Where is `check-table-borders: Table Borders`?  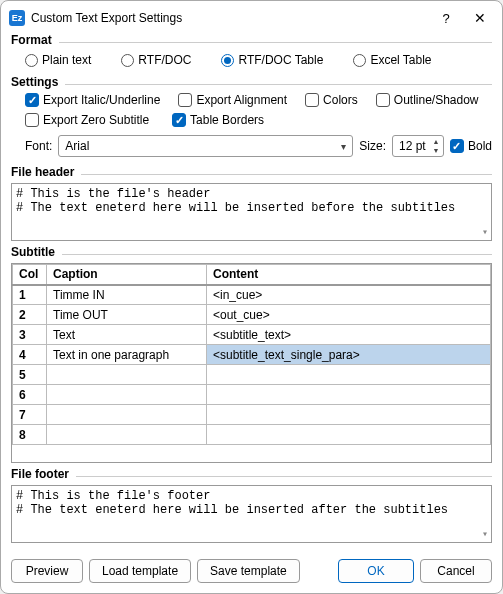 check-table-borders: Table Borders is located at coordinates (218, 120).